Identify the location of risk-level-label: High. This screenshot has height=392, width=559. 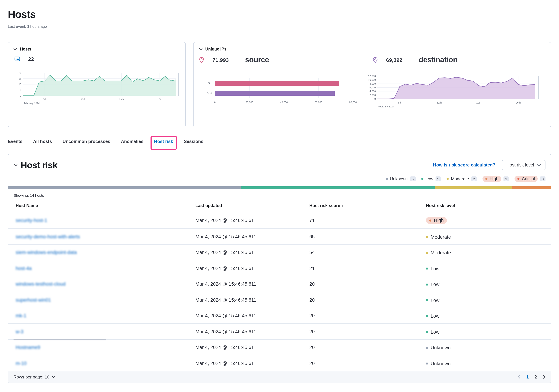
(439, 220).